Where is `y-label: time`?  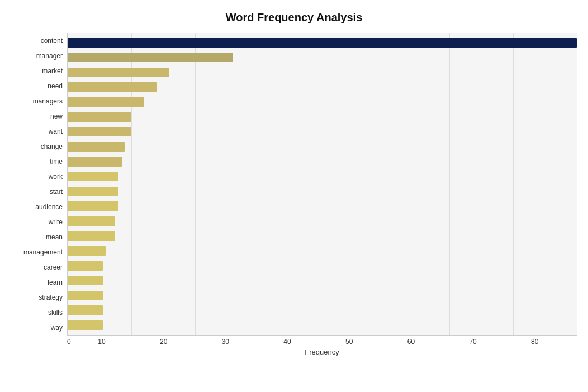
y-label: time is located at coordinates (37, 162).